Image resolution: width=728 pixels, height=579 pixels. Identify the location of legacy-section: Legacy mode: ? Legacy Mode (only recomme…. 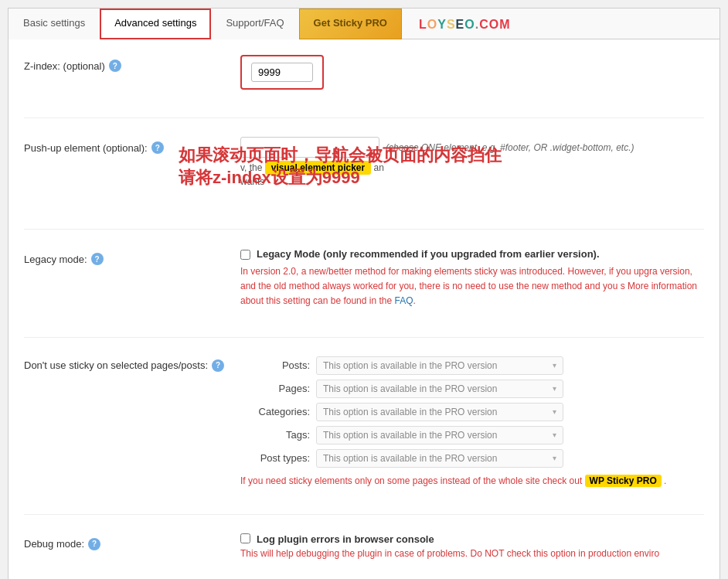
(364, 293).